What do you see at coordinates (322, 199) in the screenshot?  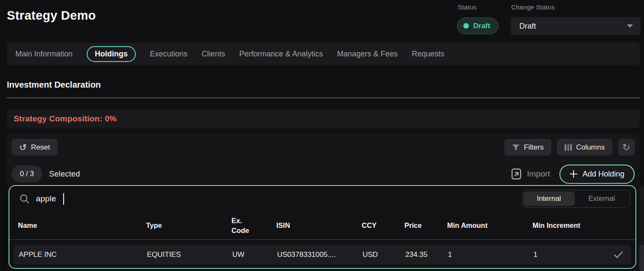 I see `search-row: apple Internal External` at bounding box center [322, 199].